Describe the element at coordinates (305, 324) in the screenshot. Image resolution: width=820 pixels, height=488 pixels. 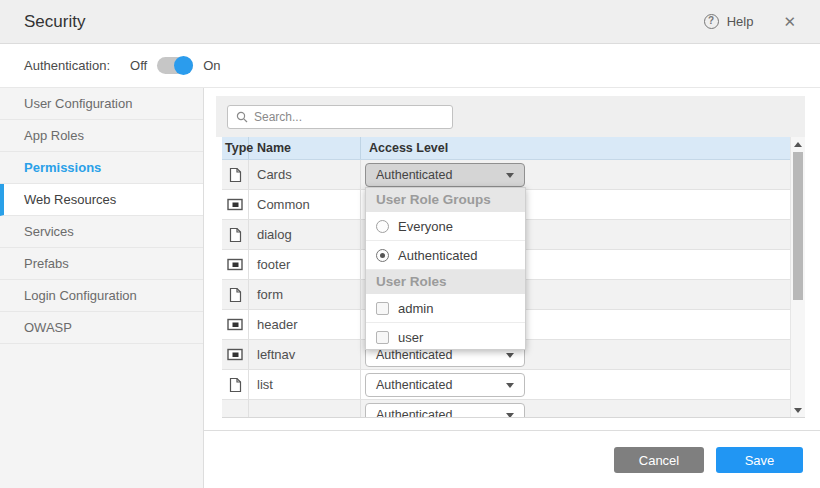
I see `name-cell: header` at that location.